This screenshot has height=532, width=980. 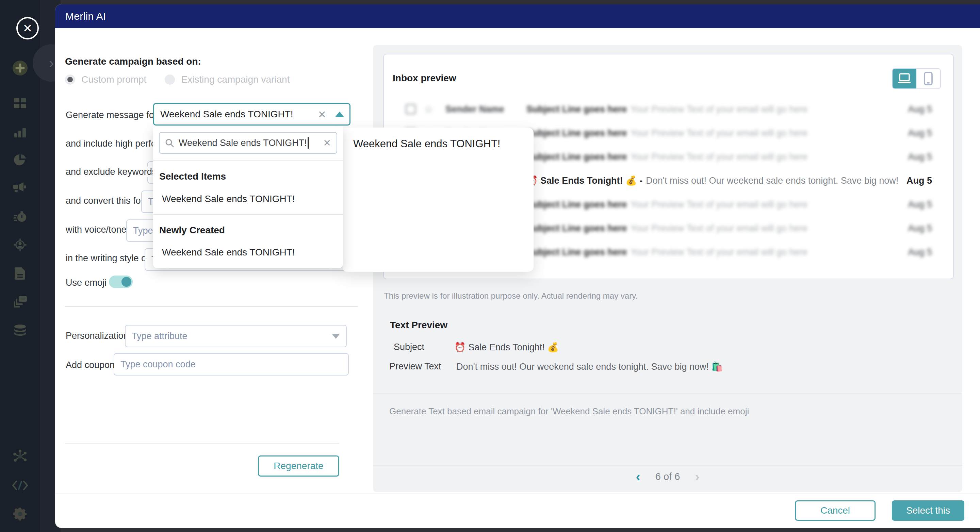 What do you see at coordinates (928, 510) in the screenshot?
I see `select-this-button: Select this` at bounding box center [928, 510].